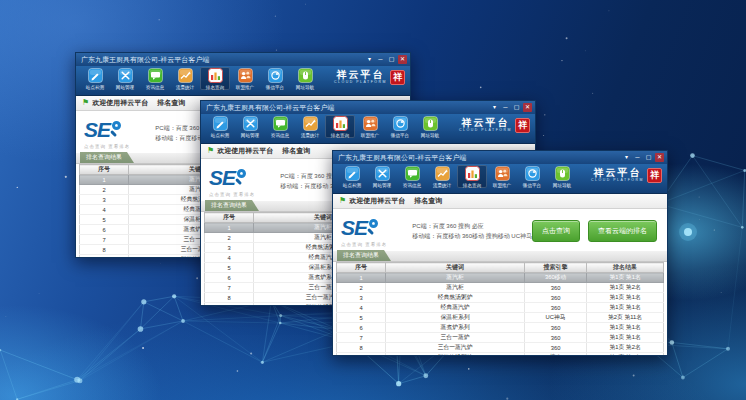 The image size is (746, 400). Describe the element at coordinates (310, 124) in the screenshot. I see `traffic-chart-icon` at that location.